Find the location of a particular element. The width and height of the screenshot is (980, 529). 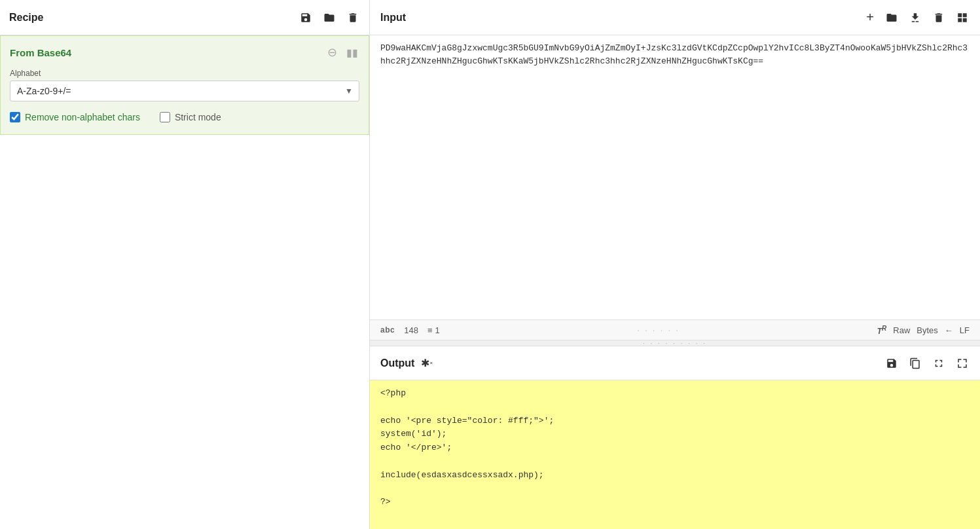

grid-icon is located at coordinates (962, 18).